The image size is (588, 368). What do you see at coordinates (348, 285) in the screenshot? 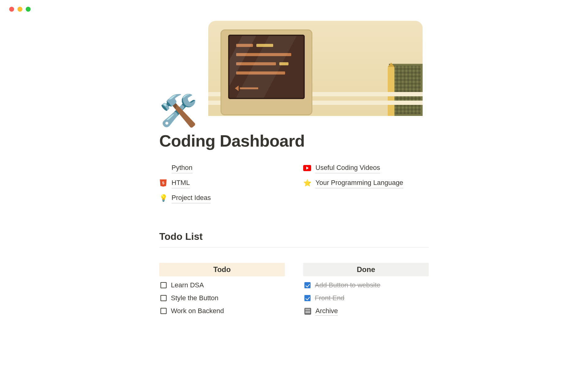
I see `done-item-label: Add Button to website` at bounding box center [348, 285].